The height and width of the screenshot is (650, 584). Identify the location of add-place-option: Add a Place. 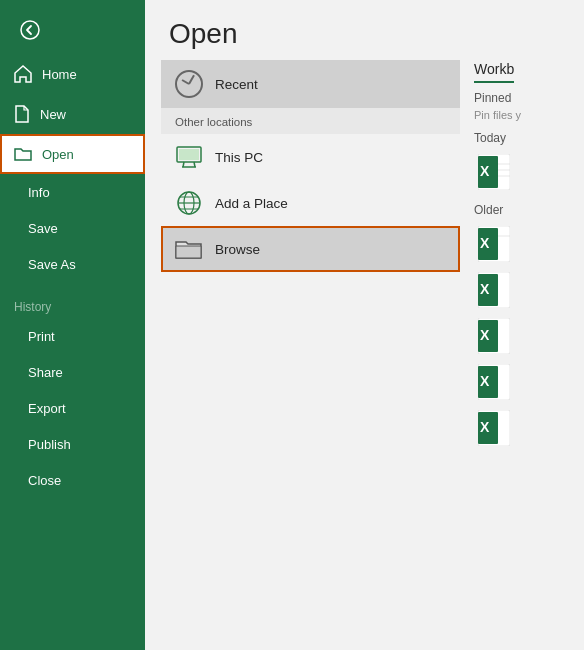
(310, 203).